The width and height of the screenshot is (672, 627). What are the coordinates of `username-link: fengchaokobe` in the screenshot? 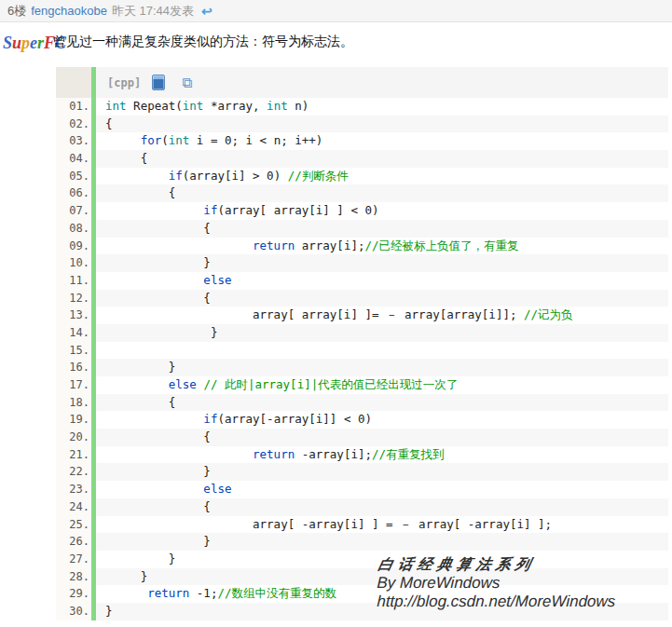 It's located at (69, 11).